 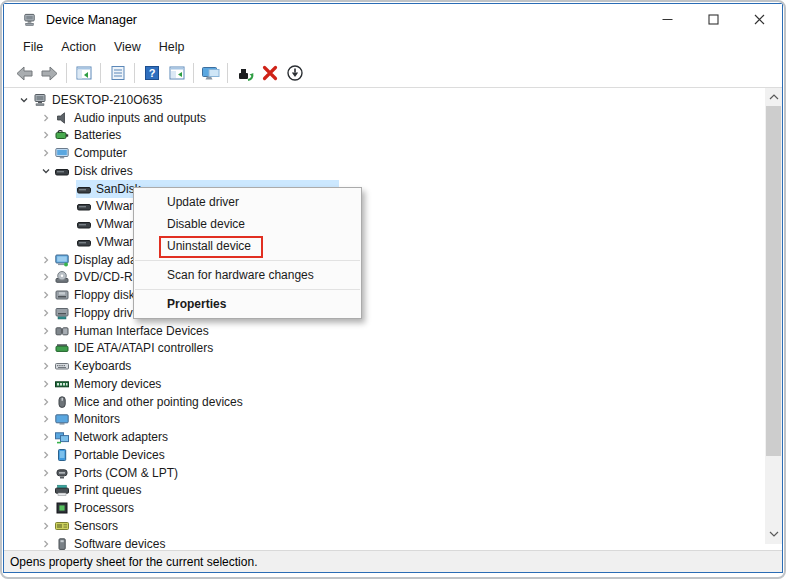 What do you see at coordinates (62, 526) in the screenshot?
I see `sensor-icon` at bounding box center [62, 526].